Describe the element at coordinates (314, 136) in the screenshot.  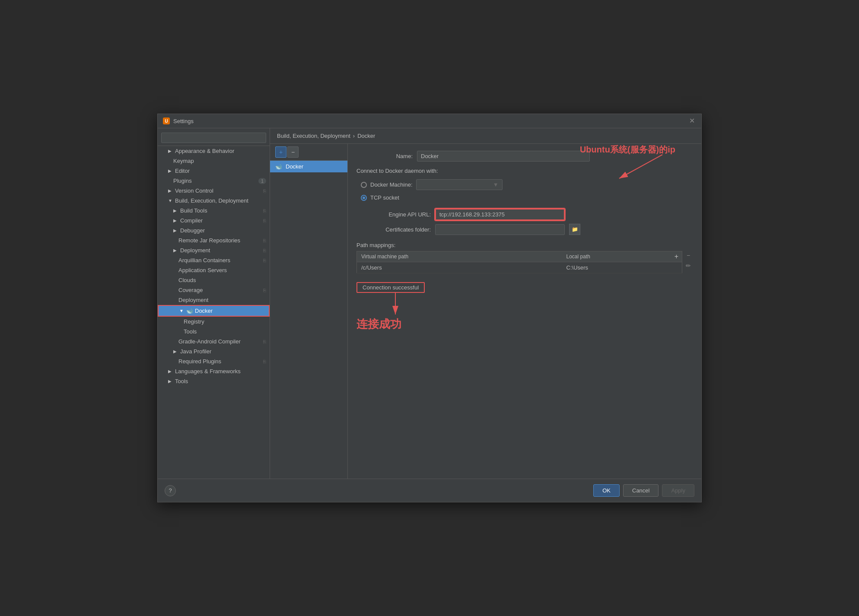
I see `breadcrumb-part1: Build, Execution, Deployment` at that location.